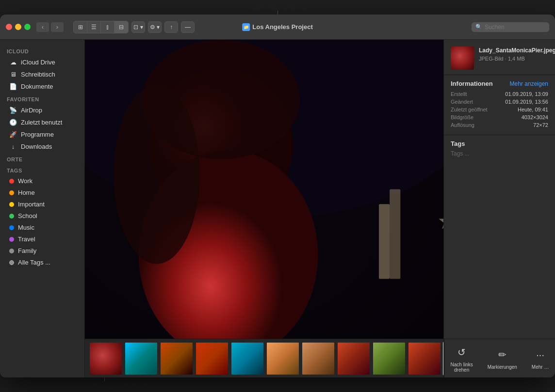 The image size is (555, 392). Describe the element at coordinates (42, 146) in the screenshot. I see `sidebar-item-downloads: ↓ Downloads` at that location.